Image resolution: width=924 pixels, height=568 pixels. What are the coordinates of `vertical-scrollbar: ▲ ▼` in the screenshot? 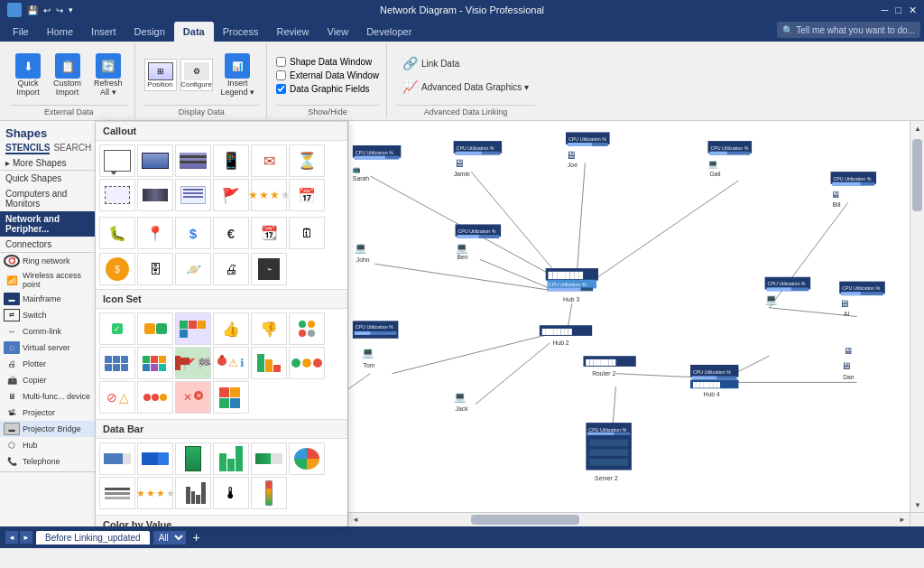 It's located at (917, 316).